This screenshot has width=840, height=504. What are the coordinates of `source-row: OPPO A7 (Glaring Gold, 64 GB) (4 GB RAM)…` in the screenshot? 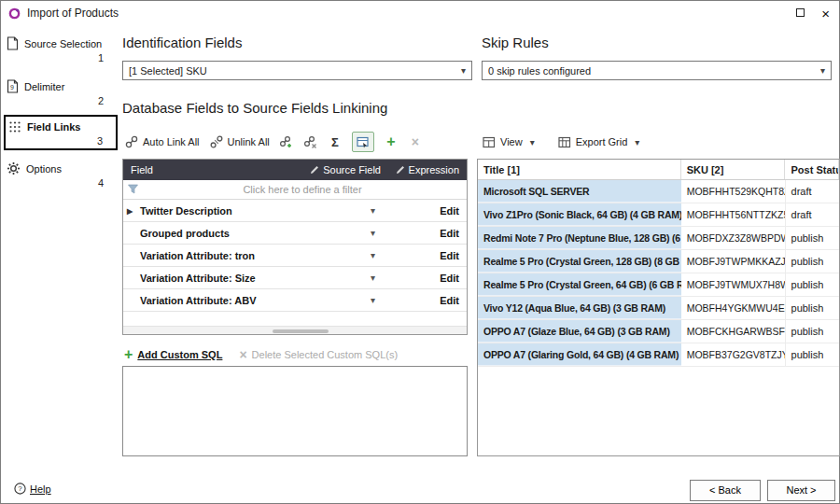 It's located at (659, 355).